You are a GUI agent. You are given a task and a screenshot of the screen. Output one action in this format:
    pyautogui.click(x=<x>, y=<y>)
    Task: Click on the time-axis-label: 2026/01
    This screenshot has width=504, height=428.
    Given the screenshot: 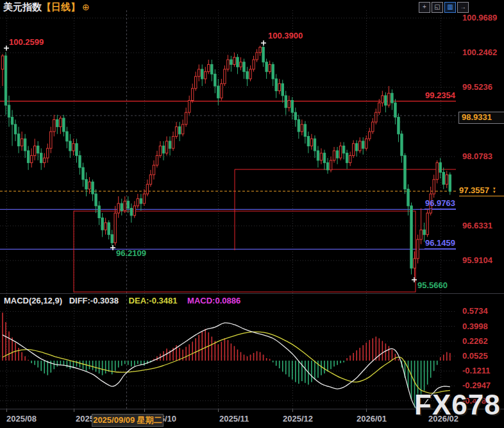 What is the action you would take?
    pyautogui.click(x=372, y=418)
    